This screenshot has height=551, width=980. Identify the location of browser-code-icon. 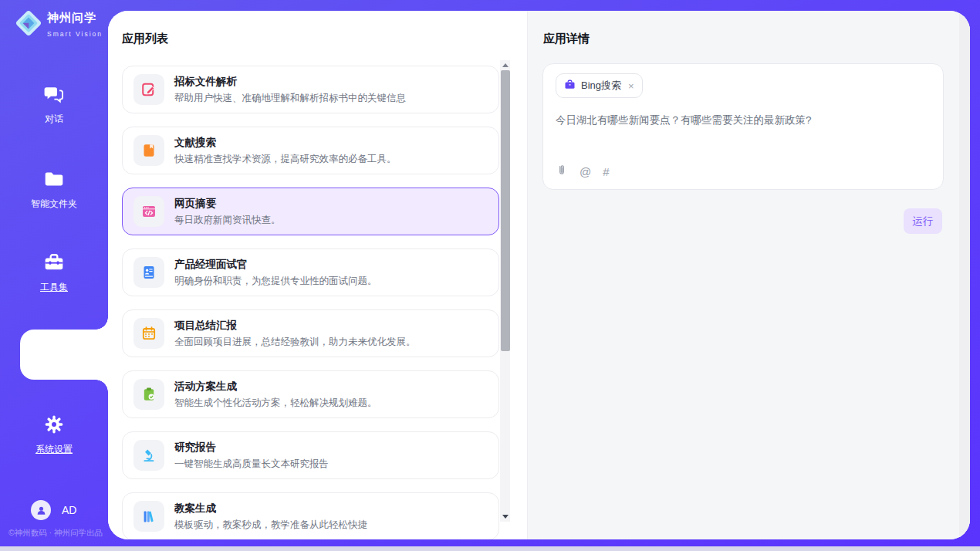
(149, 211).